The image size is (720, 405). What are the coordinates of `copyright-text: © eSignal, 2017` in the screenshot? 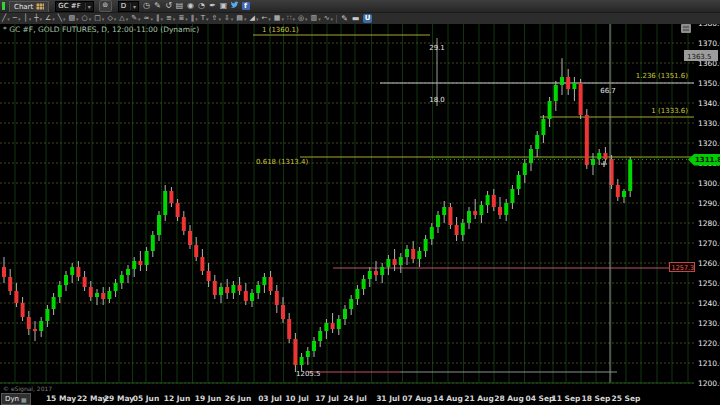 It's located at (28, 388).